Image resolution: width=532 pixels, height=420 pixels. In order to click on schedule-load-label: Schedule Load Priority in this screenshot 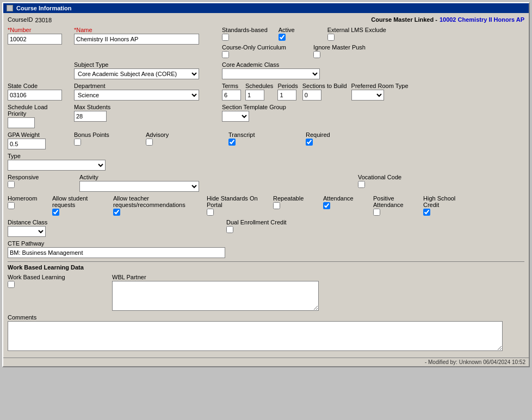, I will do `click(38, 110)`.